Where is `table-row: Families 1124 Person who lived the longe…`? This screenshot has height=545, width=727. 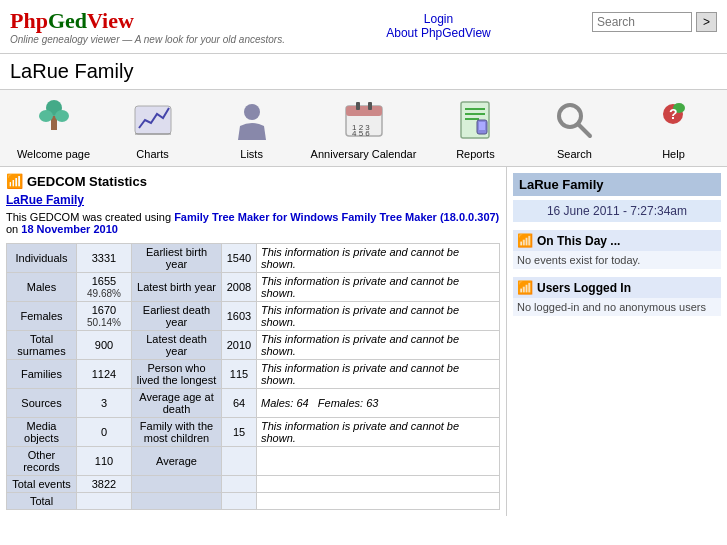 table-row: Families 1124 Person who lived the longe… is located at coordinates (254, 374).